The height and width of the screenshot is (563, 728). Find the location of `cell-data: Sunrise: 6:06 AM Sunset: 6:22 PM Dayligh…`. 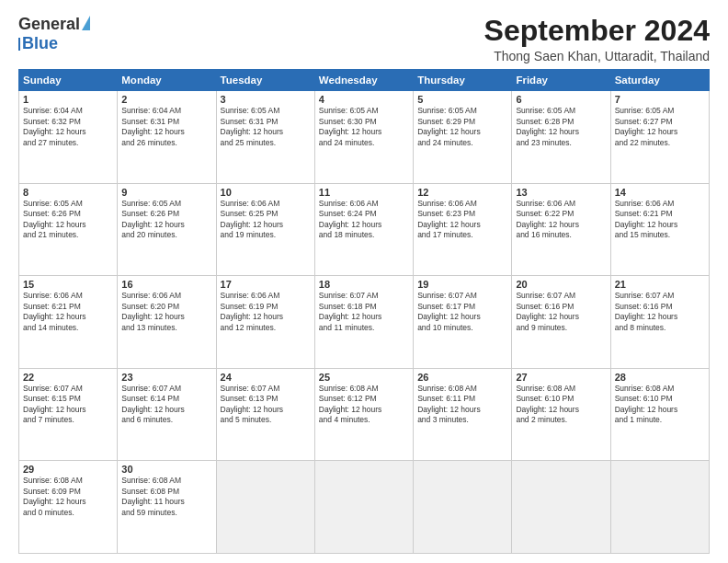

cell-data: Sunrise: 6:06 AM Sunset: 6:22 PM Dayligh… is located at coordinates (561, 220).